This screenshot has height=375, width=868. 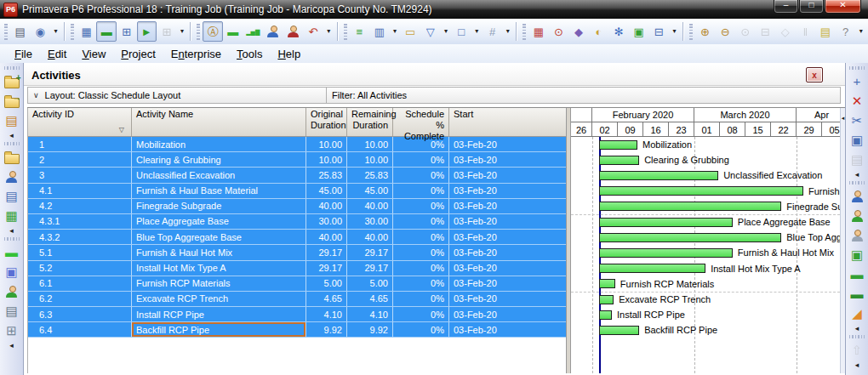 I want to click on comments-icon: ▤, so click(x=825, y=31).